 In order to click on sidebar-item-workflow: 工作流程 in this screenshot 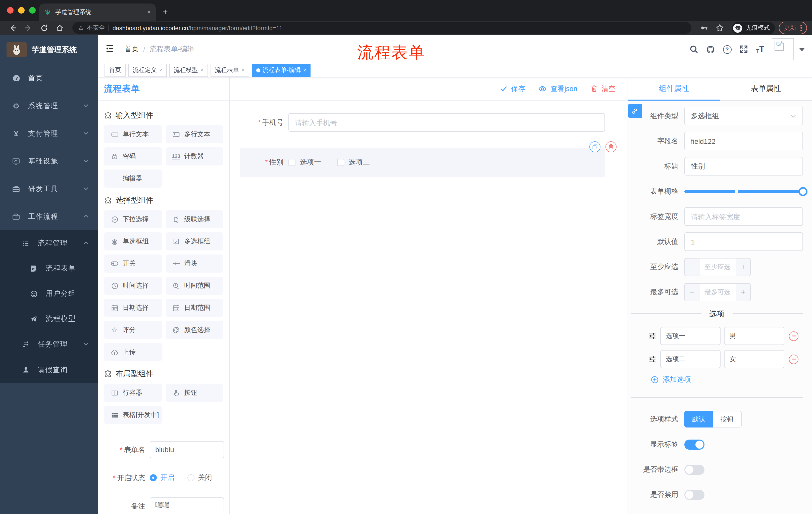, I will do `click(49, 217)`.